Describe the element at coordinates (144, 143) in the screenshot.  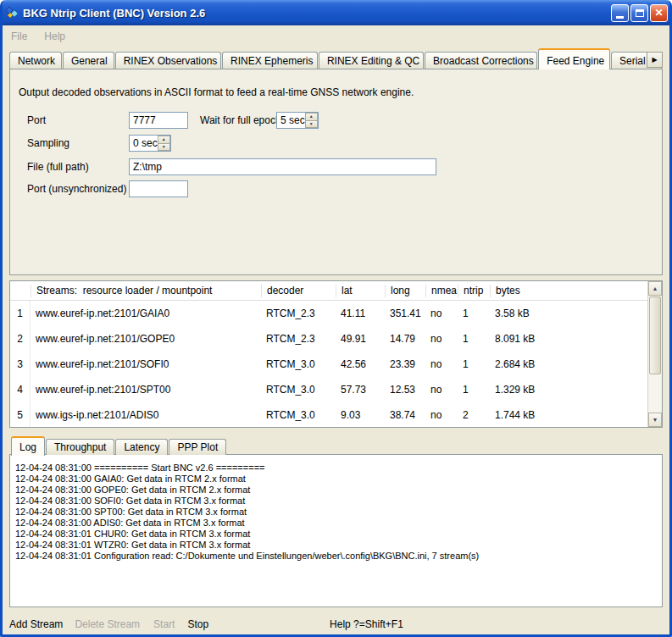
I see `sampling-value: 0 sec` at that location.